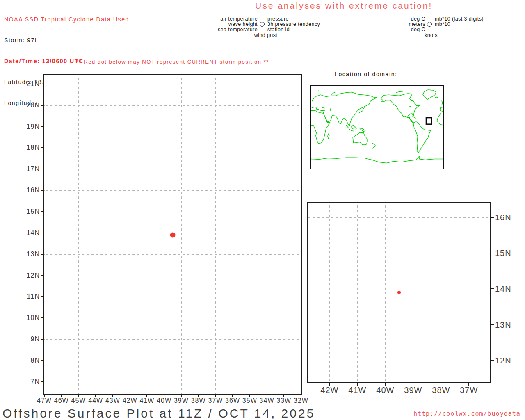 The width and height of the screenshot is (525, 420). What do you see at coordinates (459, 25) in the screenshot?
I see `units-pressure-tendency: mb*10` at bounding box center [459, 25].